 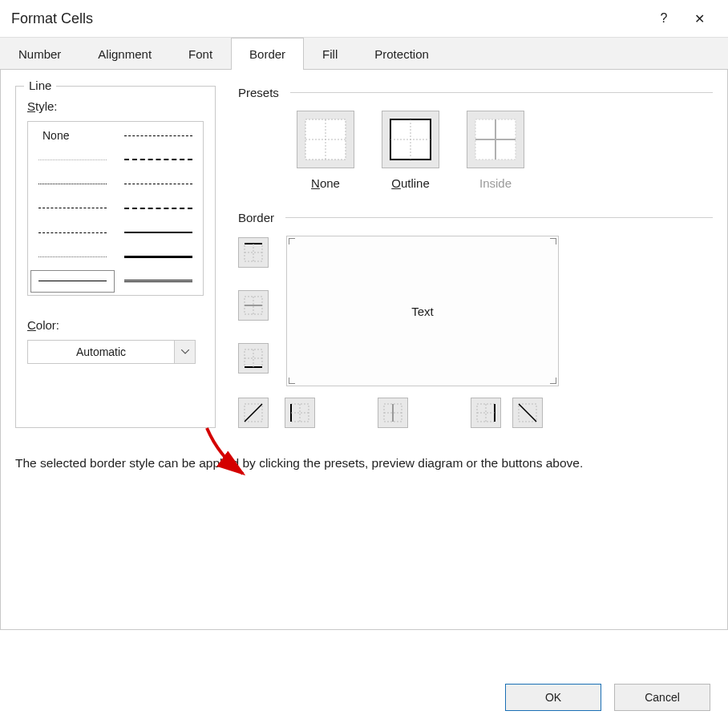 I want to click on border-bottom-button, so click(x=253, y=358).